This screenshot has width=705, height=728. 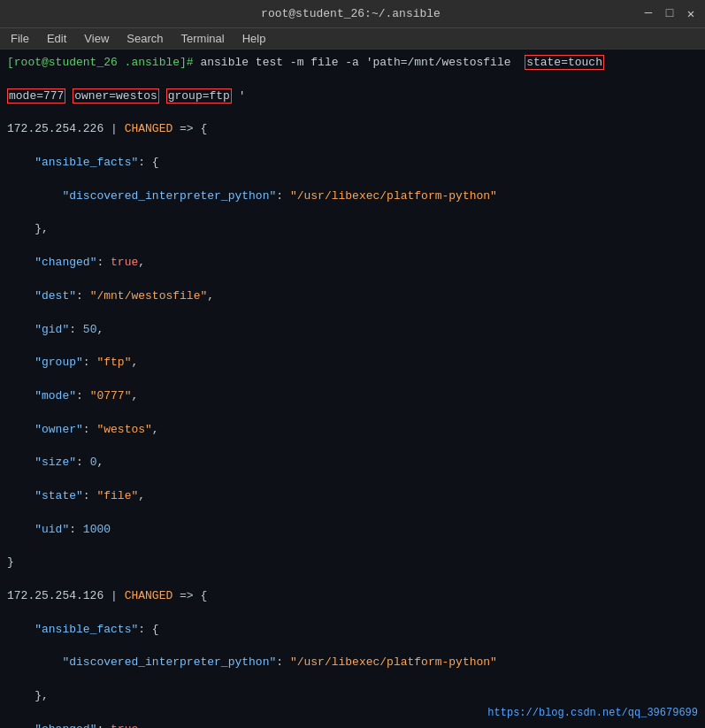 I want to click on window-controls: ─ □ ✕, so click(x=670, y=14).